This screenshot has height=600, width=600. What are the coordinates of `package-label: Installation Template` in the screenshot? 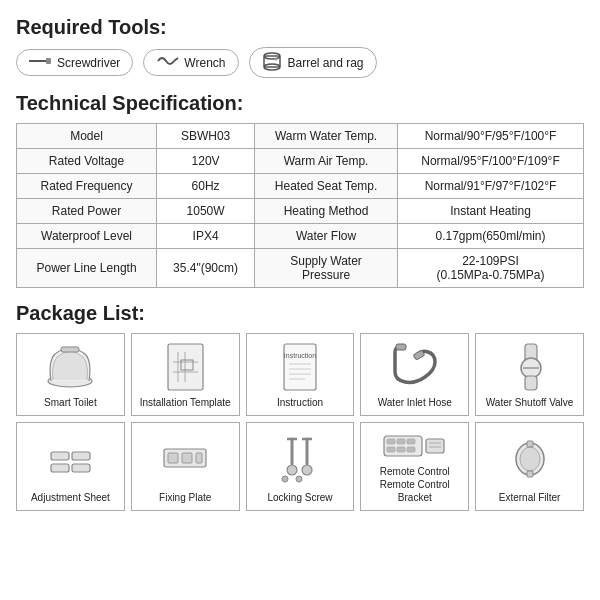 It's located at (186, 402).